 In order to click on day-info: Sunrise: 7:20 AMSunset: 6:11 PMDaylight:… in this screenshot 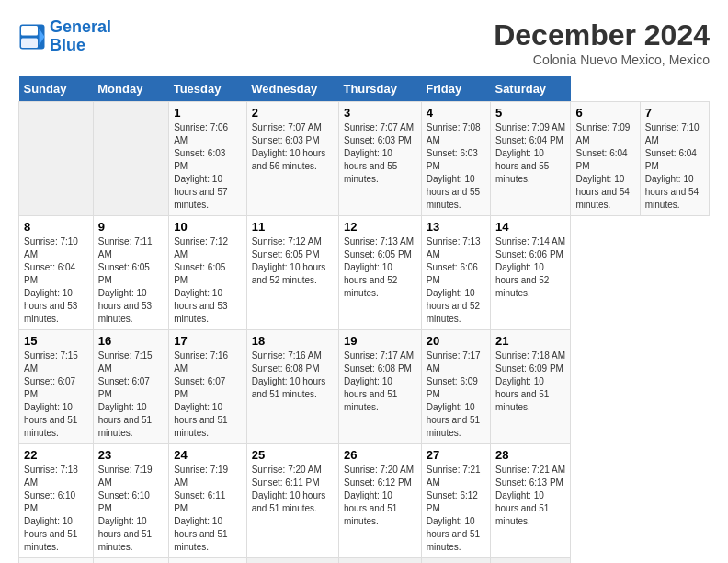, I will do `click(292, 489)`.